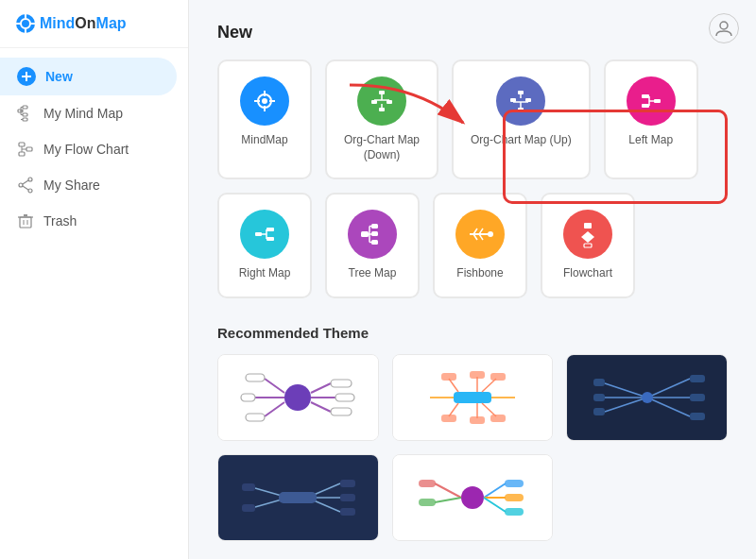 The height and width of the screenshot is (559, 756). What do you see at coordinates (588, 246) in the screenshot?
I see `map-card-flowchart: Flowchart` at bounding box center [588, 246].